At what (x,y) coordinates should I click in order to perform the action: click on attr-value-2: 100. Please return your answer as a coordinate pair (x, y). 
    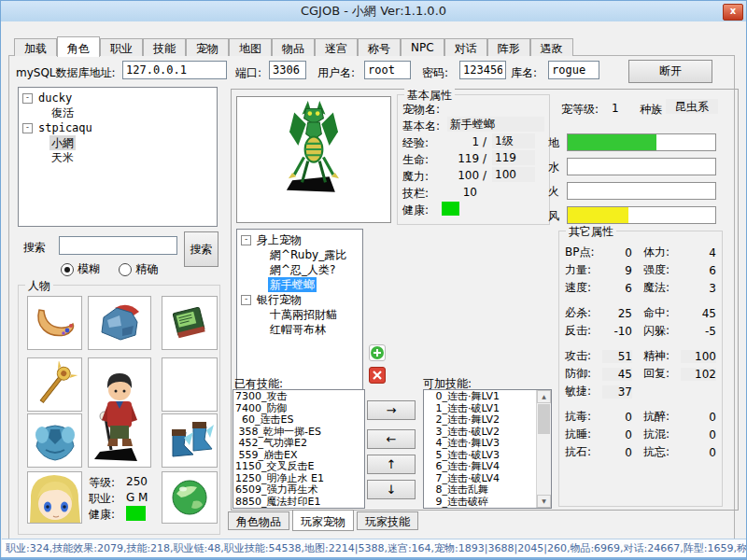
    Looking at the image, I should click on (698, 357).